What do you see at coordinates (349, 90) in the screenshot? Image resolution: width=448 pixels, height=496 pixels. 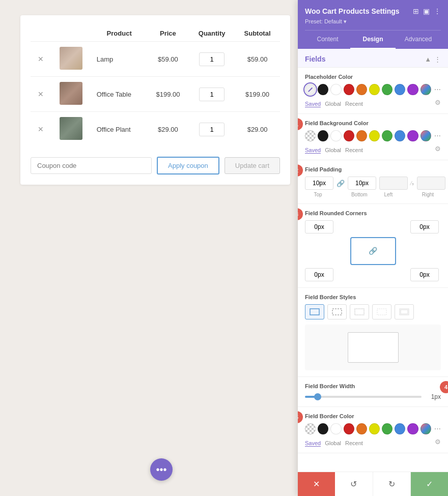 I see `color-swatch-red-placeholder` at bounding box center [349, 90].